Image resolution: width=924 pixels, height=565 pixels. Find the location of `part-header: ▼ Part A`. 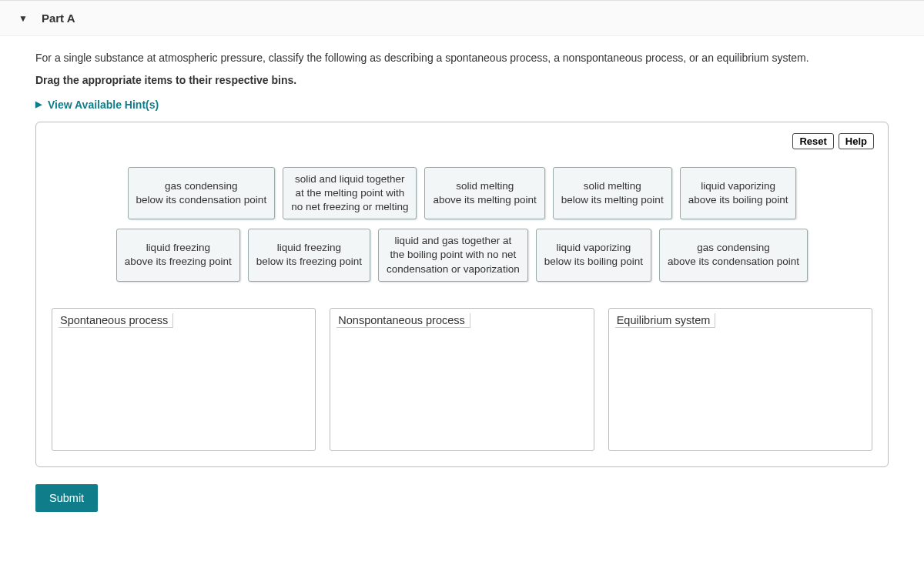

part-header: ▼ Part A is located at coordinates (462, 18).